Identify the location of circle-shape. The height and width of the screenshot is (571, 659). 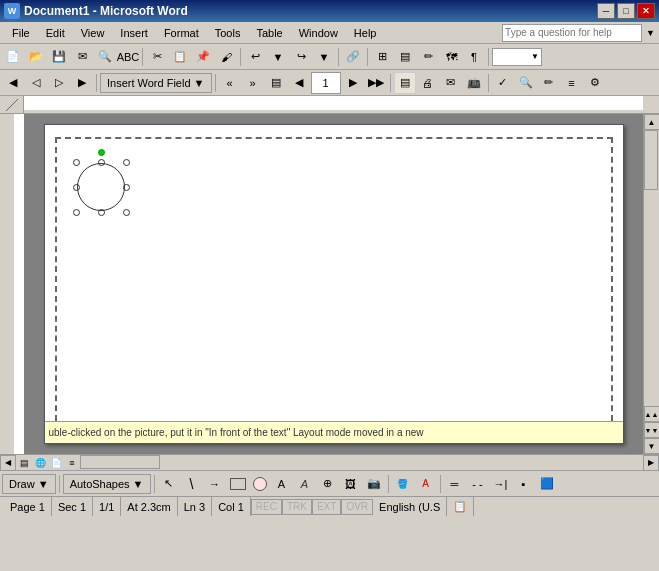
(101, 187).